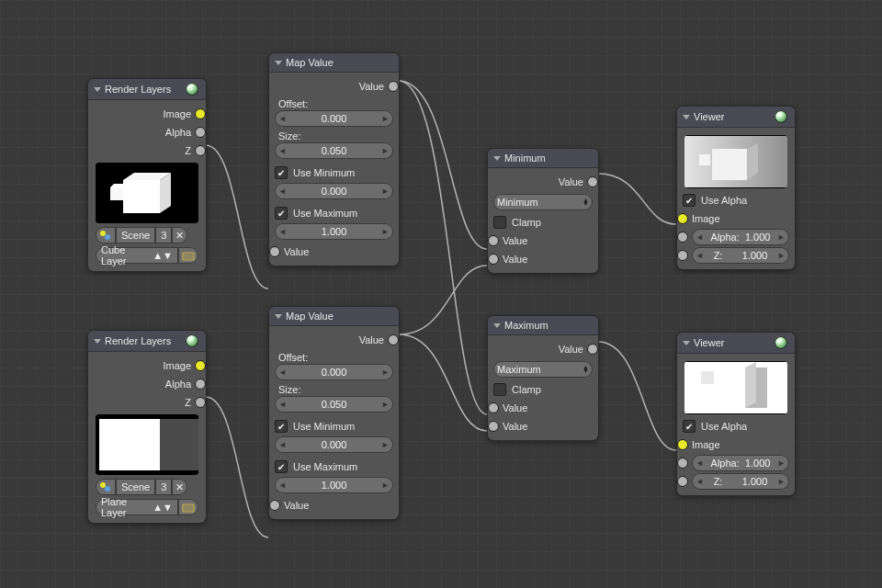 The image size is (882, 588). Describe the element at coordinates (147, 255) in the screenshot. I see `layer-selector: Cube Layer ▲▼` at that location.